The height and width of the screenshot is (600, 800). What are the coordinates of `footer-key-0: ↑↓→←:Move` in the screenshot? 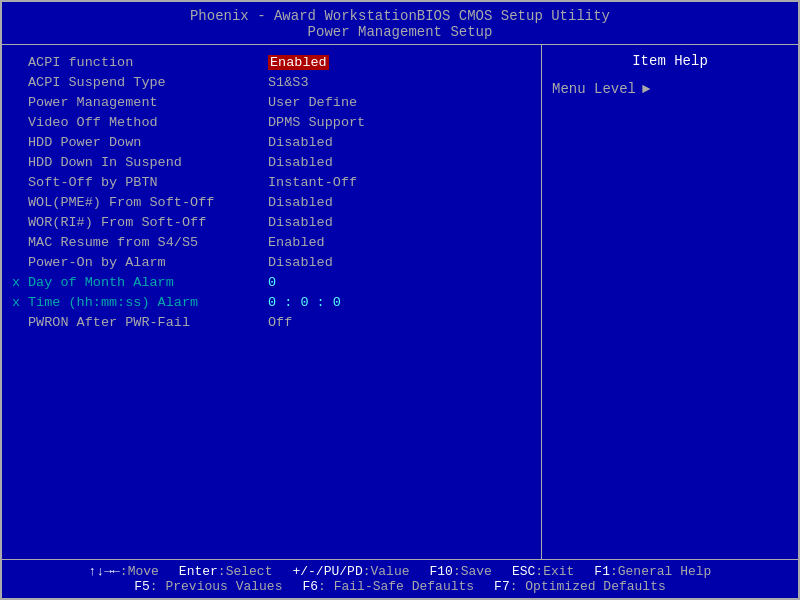 It's located at (124, 572).